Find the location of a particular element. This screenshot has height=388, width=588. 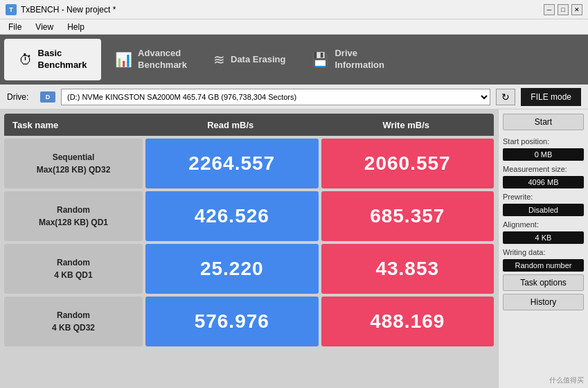

header-read: Read mB/s is located at coordinates (231, 125).